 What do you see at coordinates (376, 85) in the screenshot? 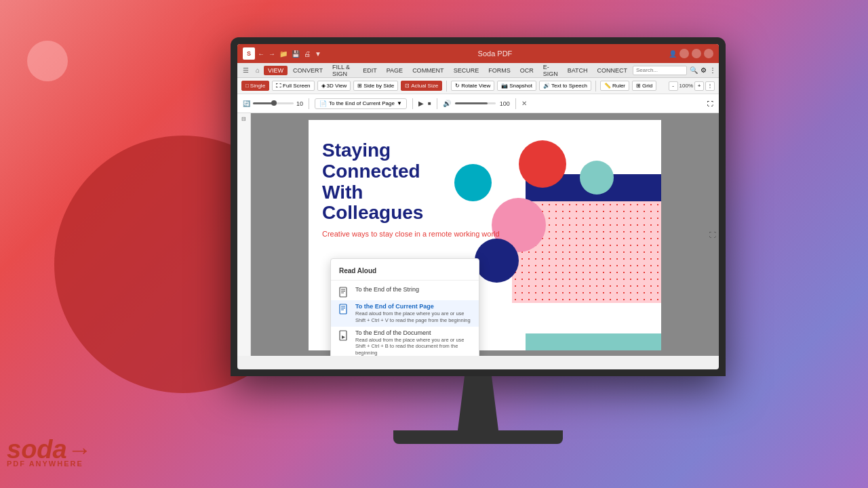
I see `sidebyside-btn: ⊞ Side by Side` at bounding box center [376, 85].